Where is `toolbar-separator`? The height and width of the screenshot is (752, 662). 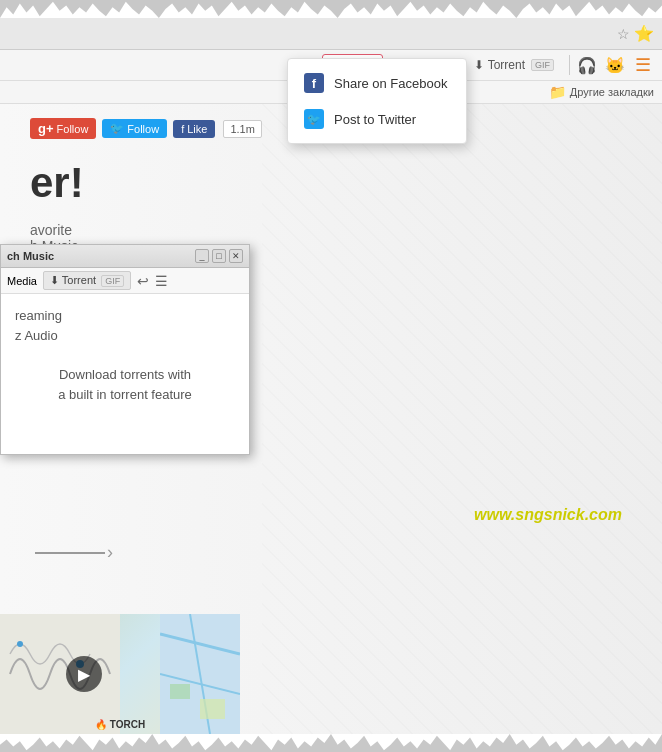 toolbar-separator is located at coordinates (570, 65).